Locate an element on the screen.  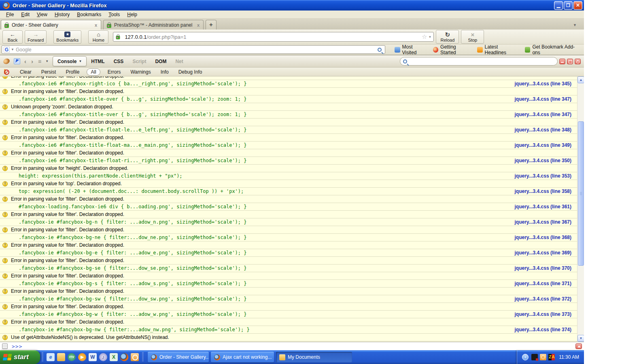
browser-tab: Order - Sheer Gallery x is located at coordinates (51, 25).